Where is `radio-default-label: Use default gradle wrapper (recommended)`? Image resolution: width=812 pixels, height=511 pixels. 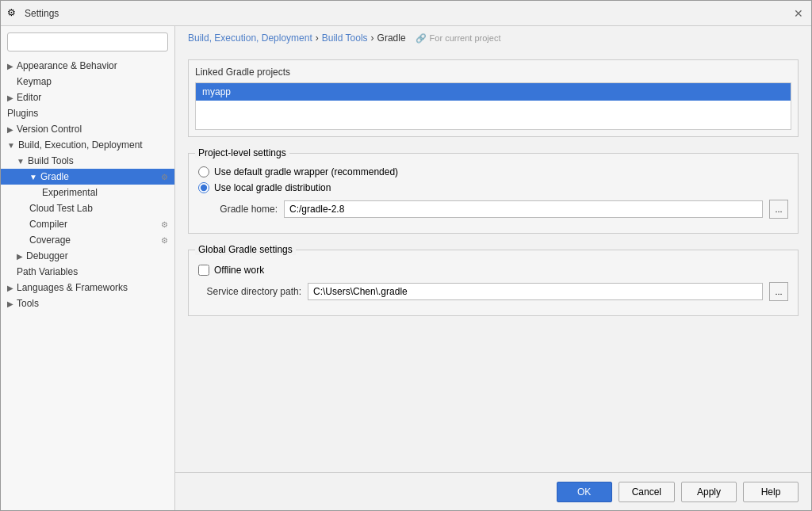
radio-default-label: Use default gradle wrapper (recommended) is located at coordinates (306, 172).